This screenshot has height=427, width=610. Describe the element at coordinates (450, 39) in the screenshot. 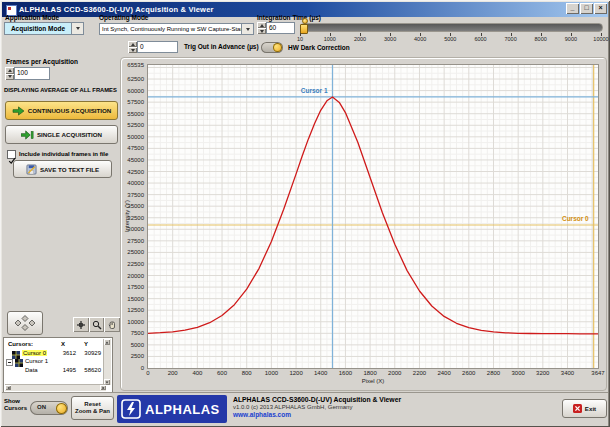

I see `slider-tick-label: 5000` at that location.